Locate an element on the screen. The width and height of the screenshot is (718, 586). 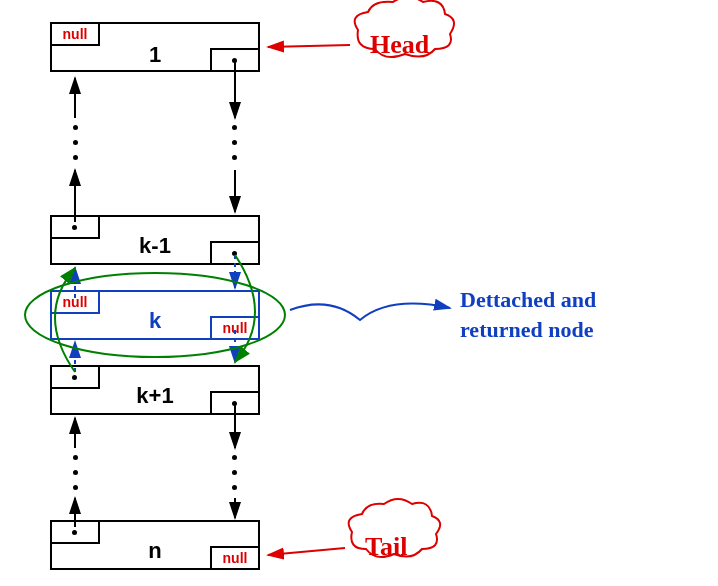
detached-annotation-line1: Dettached and is located at coordinates (528, 300).